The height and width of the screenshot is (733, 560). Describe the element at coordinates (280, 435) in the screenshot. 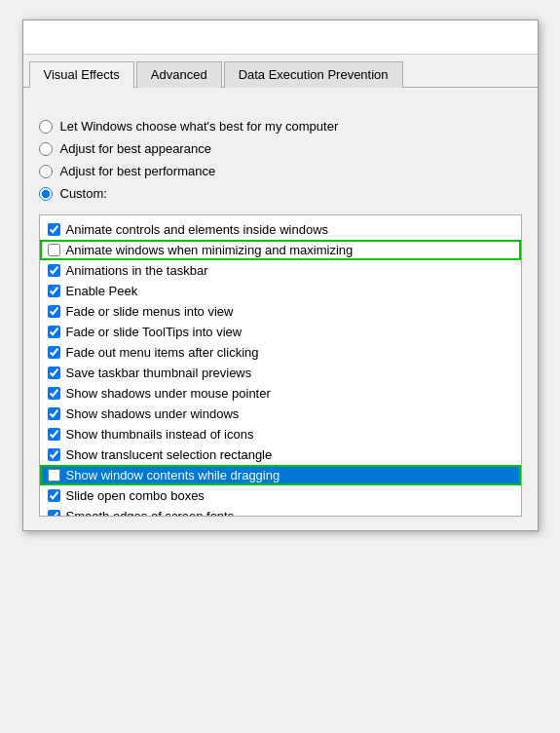

I see `checkbox-item-10: Show thumbnails instead of icons` at that location.